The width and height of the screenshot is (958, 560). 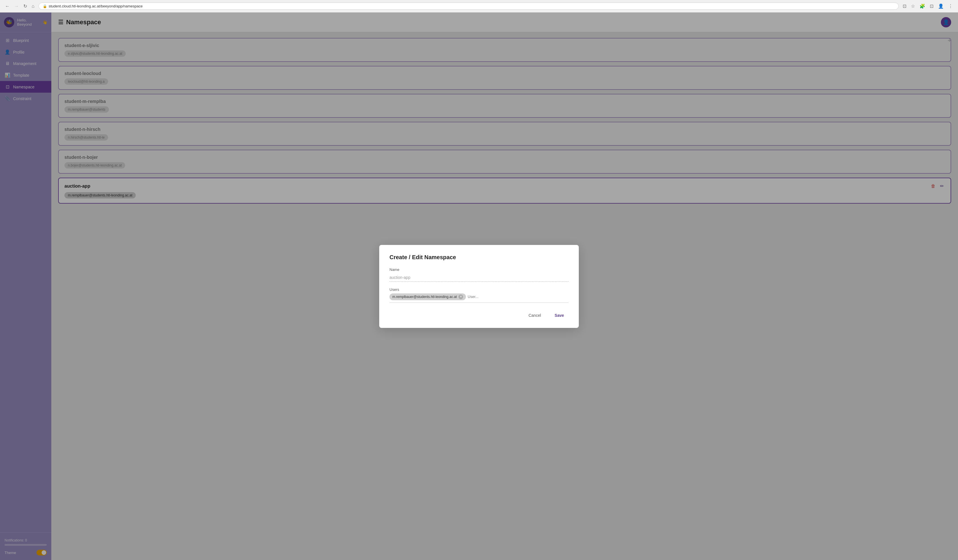 What do you see at coordinates (922, 6) in the screenshot?
I see `extensions-button: 🧩` at bounding box center [922, 6].